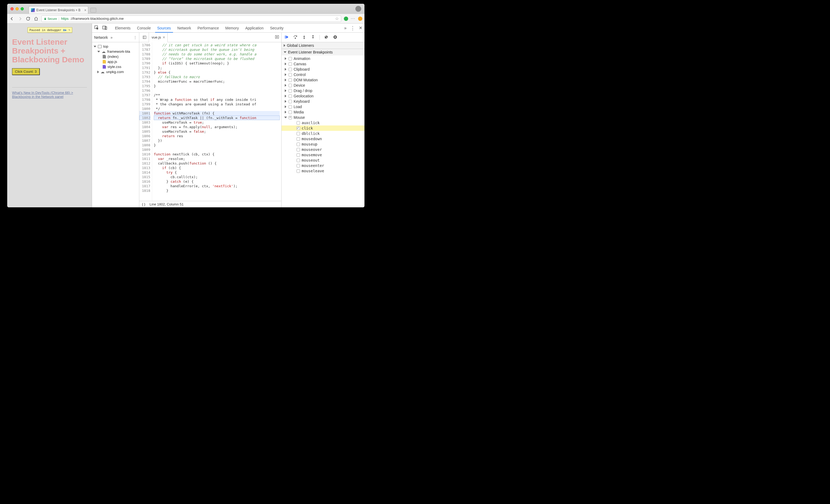 The width and height of the screenshot is (830, 504). I want to click on event-category: Media, so click(323, 112).